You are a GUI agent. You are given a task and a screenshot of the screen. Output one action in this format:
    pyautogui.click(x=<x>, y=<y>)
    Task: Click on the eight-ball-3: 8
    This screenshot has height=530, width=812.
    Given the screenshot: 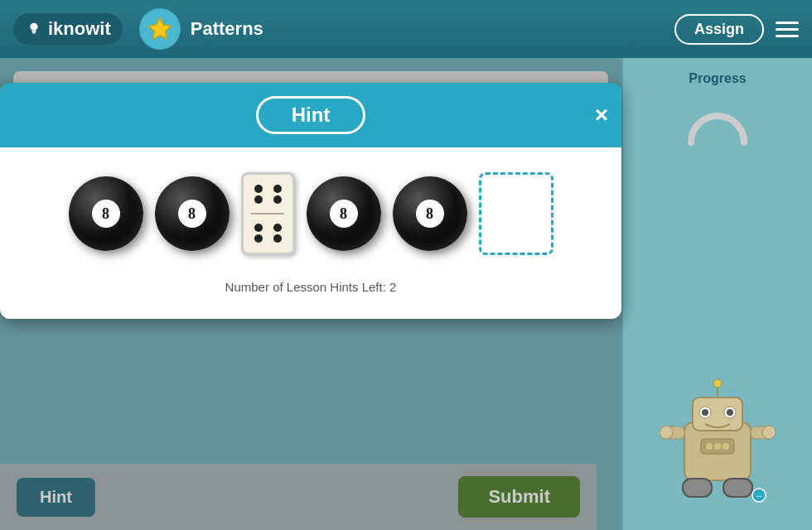 What is the action you would take?
    pyautogui.click(x=344, y=214)
    